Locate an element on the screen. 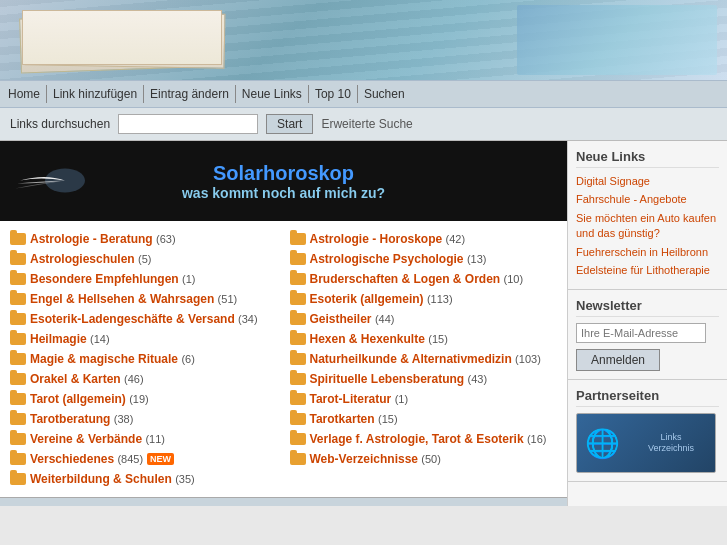  list-item: Esoterik (allgemein) (113) is located at coordinates (424, 299).